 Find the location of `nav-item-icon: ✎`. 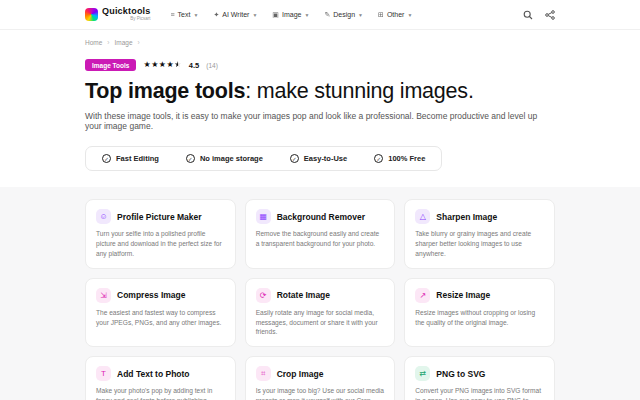

nav-item-icon: ✎ is located at coordinates (327, 15).